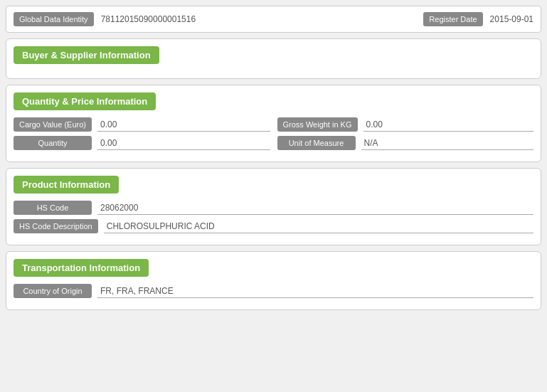  Describe the element at coordinates (55, 226) in the screenshot. I see `hs-desc-label: HS Code Description` at that location.